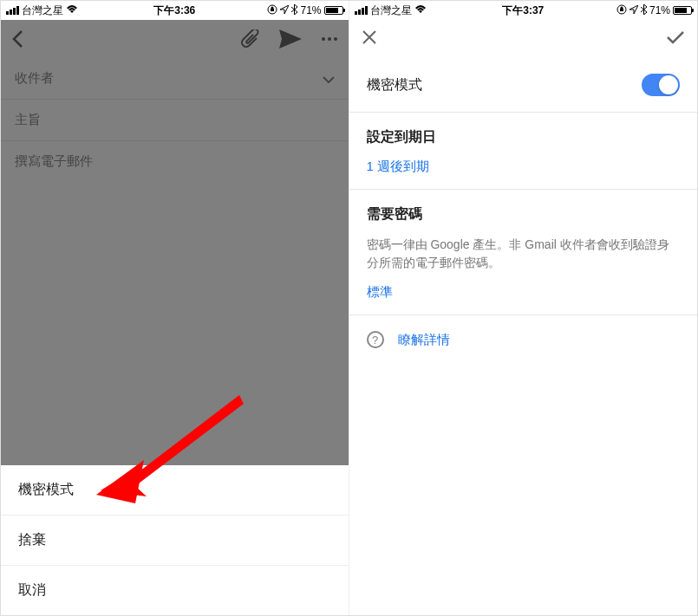 The width and height of the screenshot is (698, 616). Describe the element at coordinates (175, 540) in the screenshot. I see `action-discard: 捨棄` at that location.